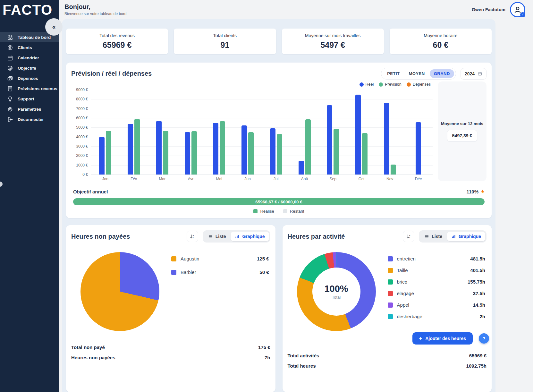  I want to click on target-icon, so click(10, 68).